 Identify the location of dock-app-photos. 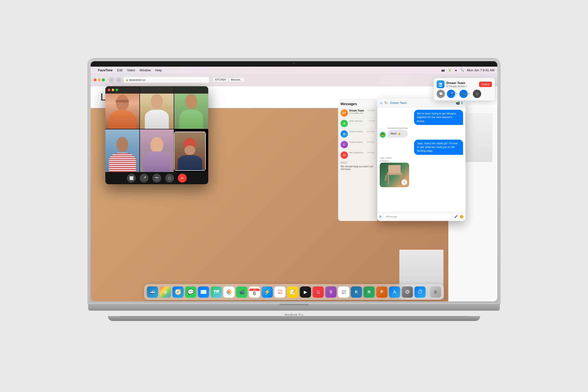
(229, 292).